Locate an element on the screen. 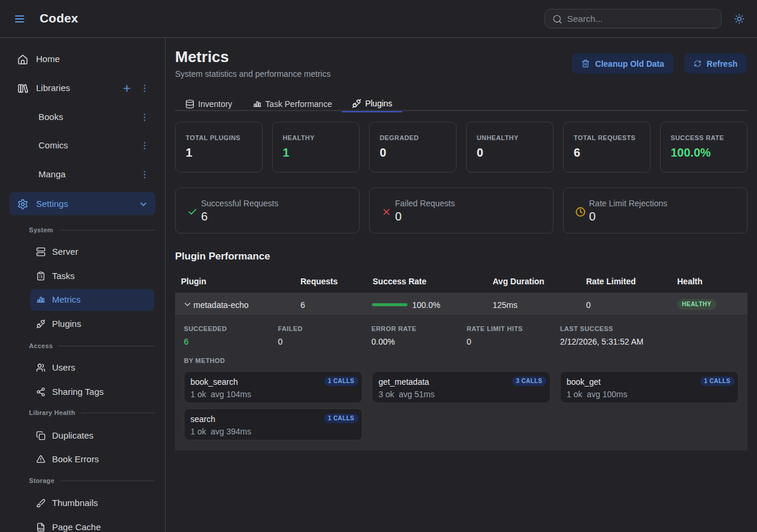 The image size is (757, 532). svg-text: PDF is located at coordinates (41, 529).